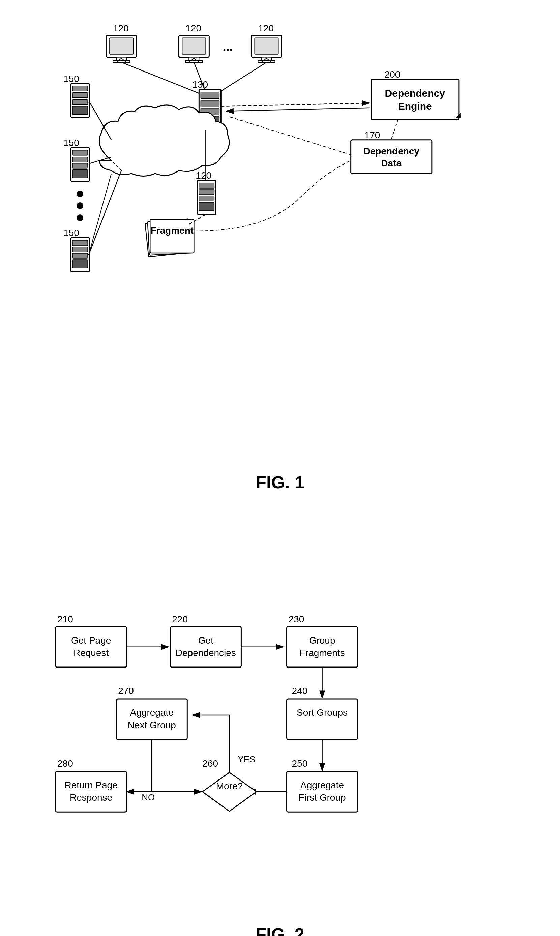 The image size is (560, 936). Describe the element at coordinates (206, 653) in the screenshot. I see `n220-text2: Dependencies` at that location.